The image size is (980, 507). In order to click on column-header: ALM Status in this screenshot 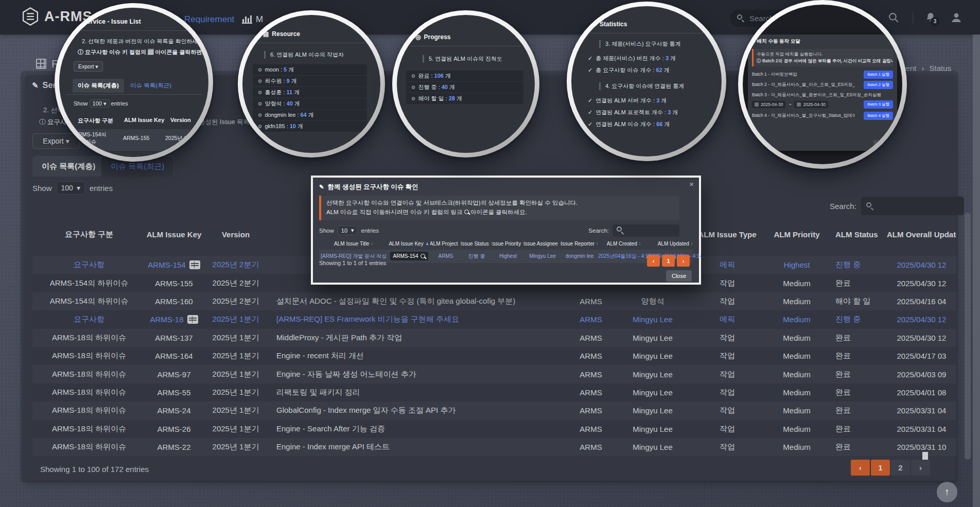, I will do `click(859, 235)`.